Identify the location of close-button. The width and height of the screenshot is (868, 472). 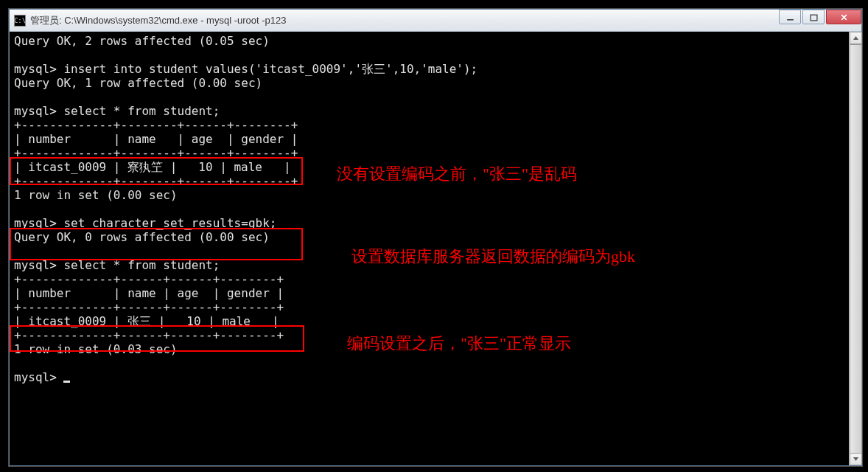
(844, 17).